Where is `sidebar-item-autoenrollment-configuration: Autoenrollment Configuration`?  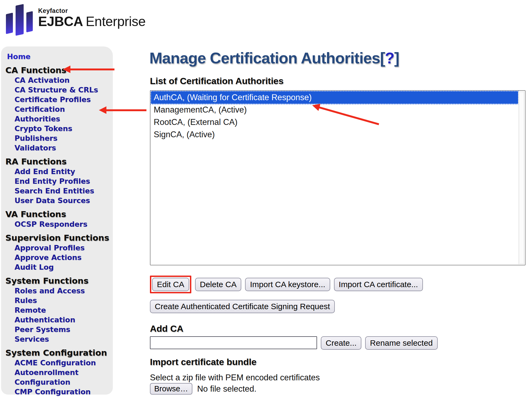 sidebar-item-autoenrollment-configuration: Autoenrollment Configuration is located at coordinates (57, 377).